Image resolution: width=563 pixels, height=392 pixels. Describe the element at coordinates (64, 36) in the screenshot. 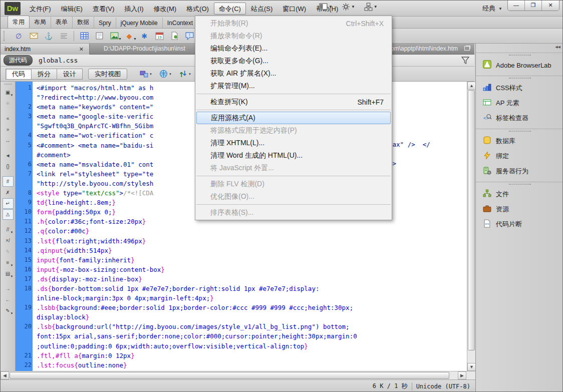

I see `horizontal-rule-icon` at that location.